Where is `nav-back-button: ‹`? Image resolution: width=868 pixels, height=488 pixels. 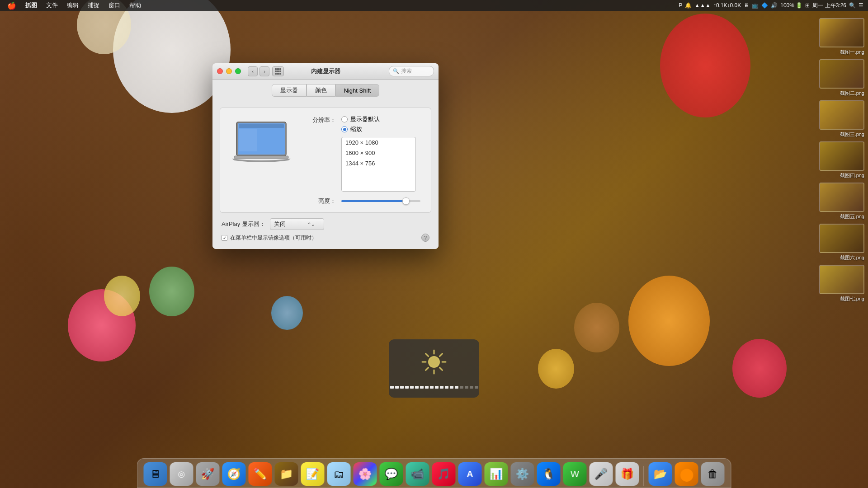
nav-back-button: ‹ is located at coordinates (253, 71).